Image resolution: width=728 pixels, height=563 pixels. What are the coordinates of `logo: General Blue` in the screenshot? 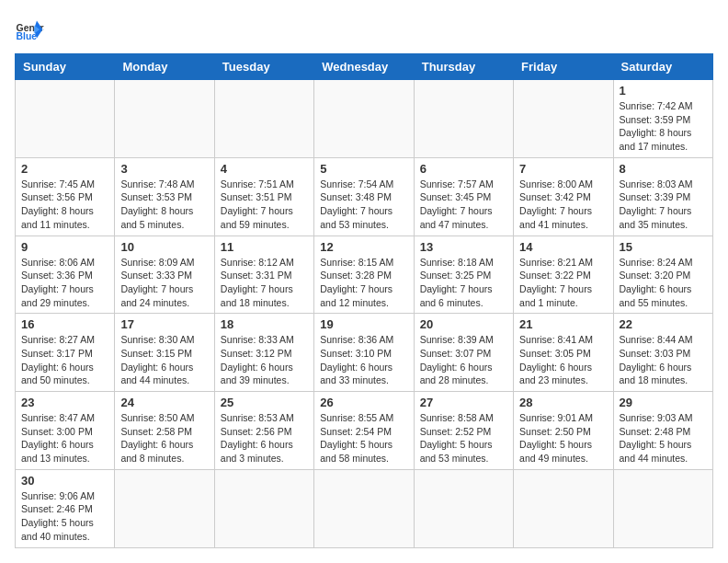 It's located at (29, 29).